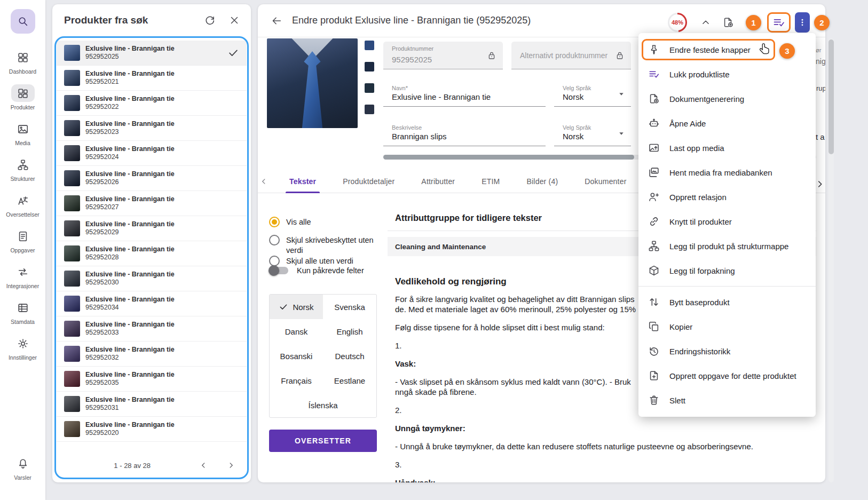 Image resolution: width=868 pixels, height=500 pixels. I want to click on menu-item-legg-til-strukturmappe: Legg til produkt på strukturmappe, so click(727, 246).